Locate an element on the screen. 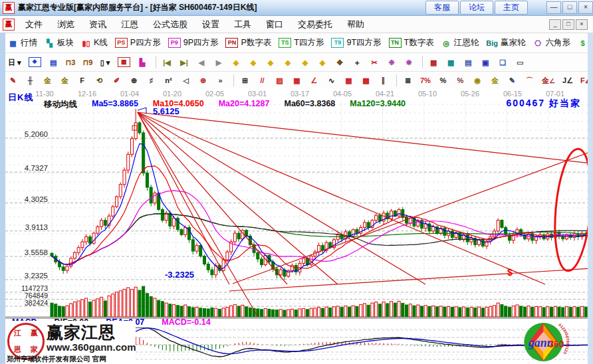 The height and width of the screenshot is (364, 593). volume-profile-button: ▙ is located at coordinates (142, 62).